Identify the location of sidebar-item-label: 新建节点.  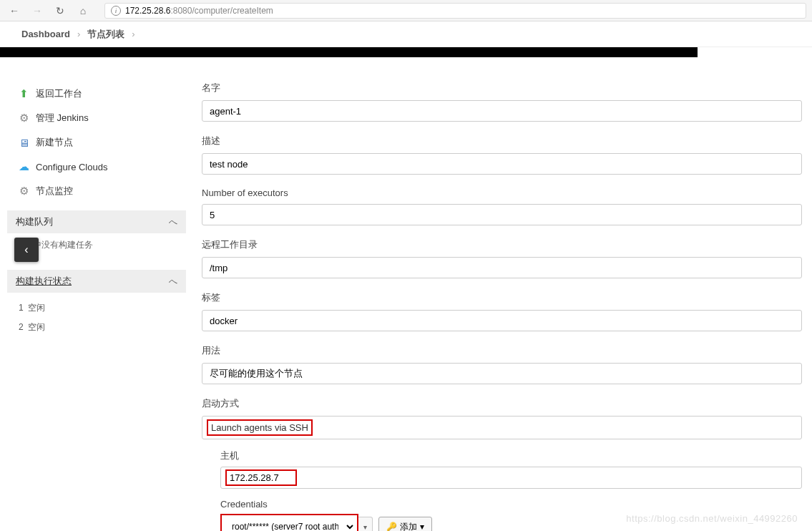
(54, 142).